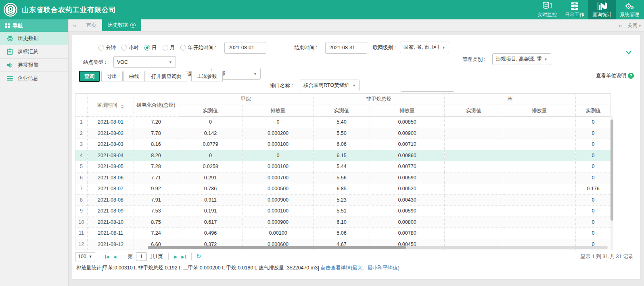 This screenshot has height=286, width=644. Describe the element at coordinates (211, 145) in the screenshot. I see `value-cell: 0.0779` at that location.